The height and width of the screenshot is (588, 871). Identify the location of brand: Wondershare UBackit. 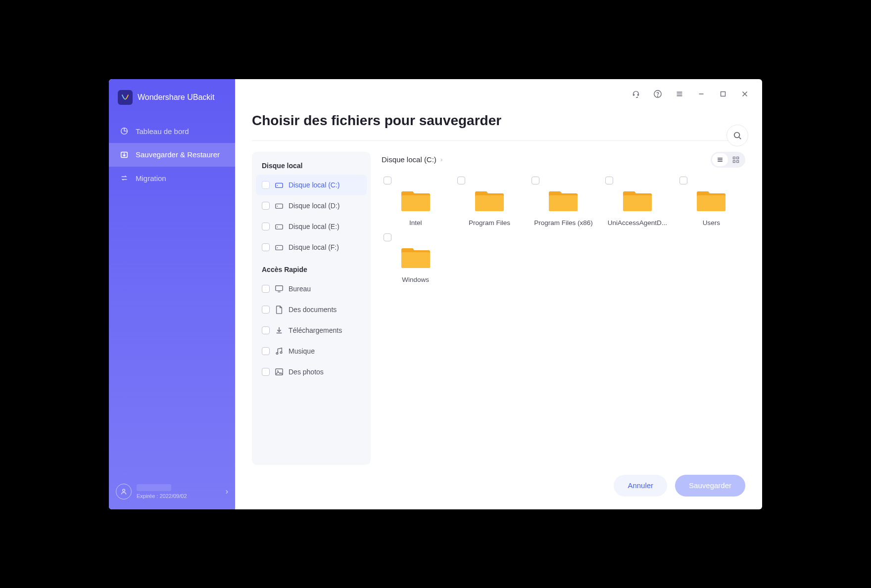
(172, 99).